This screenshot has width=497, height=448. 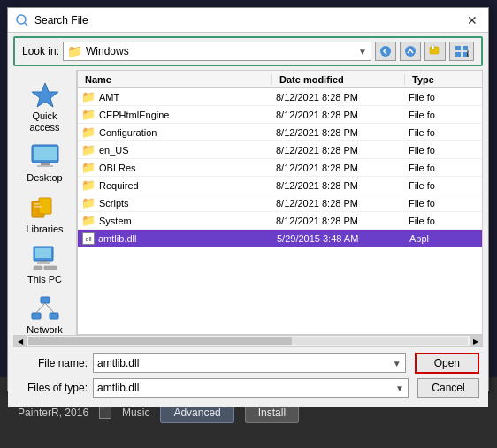 What do you see at coordinates (397, 364) in the screenshot?
I see `file-name-dropdown-icon: ▼` at bounding box center [397, 364].